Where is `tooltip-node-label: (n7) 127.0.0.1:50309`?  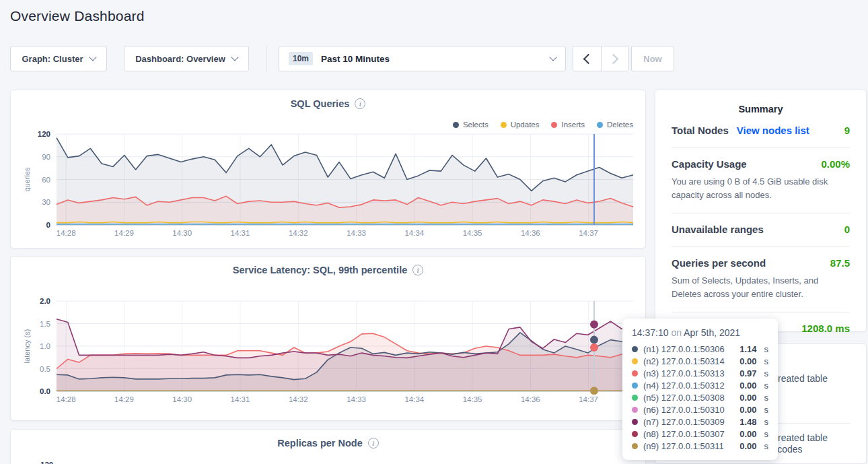
tooltip-node-label: (n7) 127.0.0.1:50309 is located at coordinates (689, 422).